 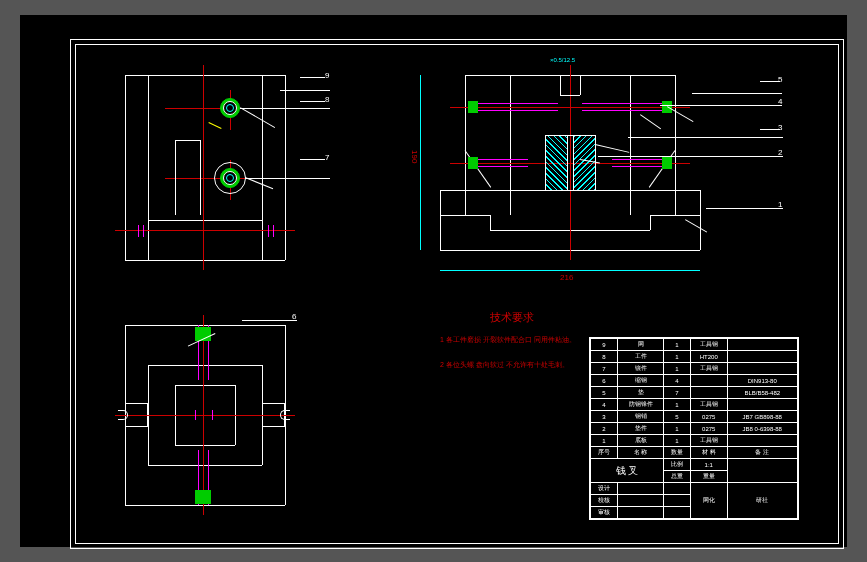 What do you see at coordinates (556, 162) in the screenshot?
I see `hatch-left` at bounding box center [556, 162].